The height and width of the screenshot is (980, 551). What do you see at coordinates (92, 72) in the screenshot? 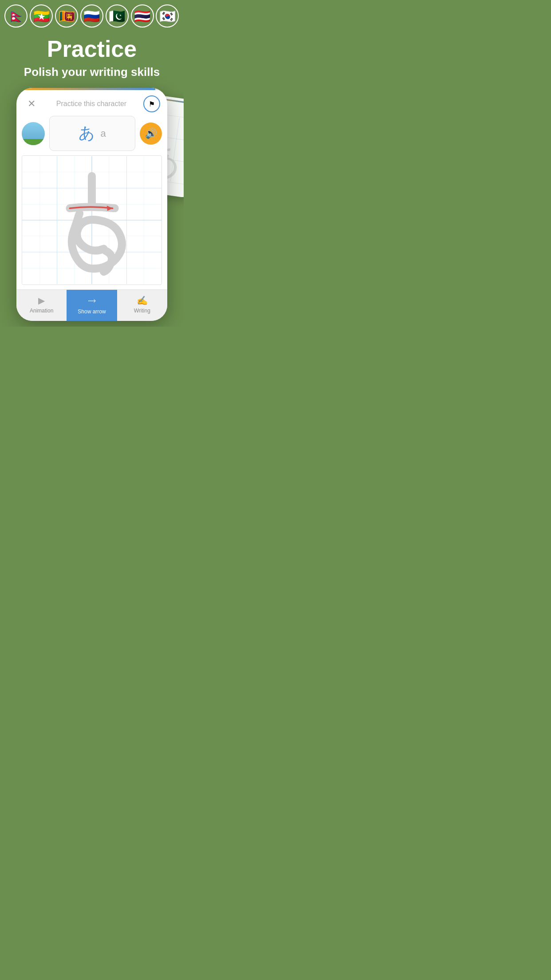
I see `hero-subtitle: Polish your writing skills` at bounding box center [92, 72].